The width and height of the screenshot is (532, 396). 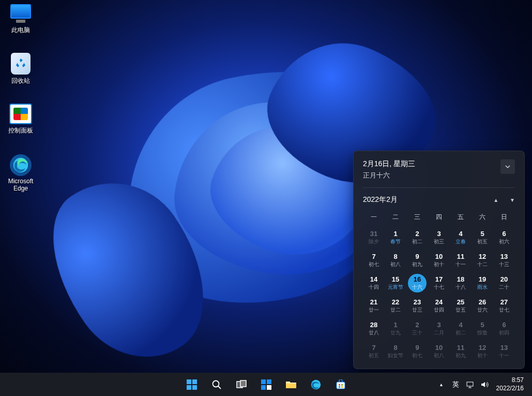 What do you see at coordinates (374, 217) in the screenshot?
I see `calendar-dow: 一` at bounding box center [374, 217].